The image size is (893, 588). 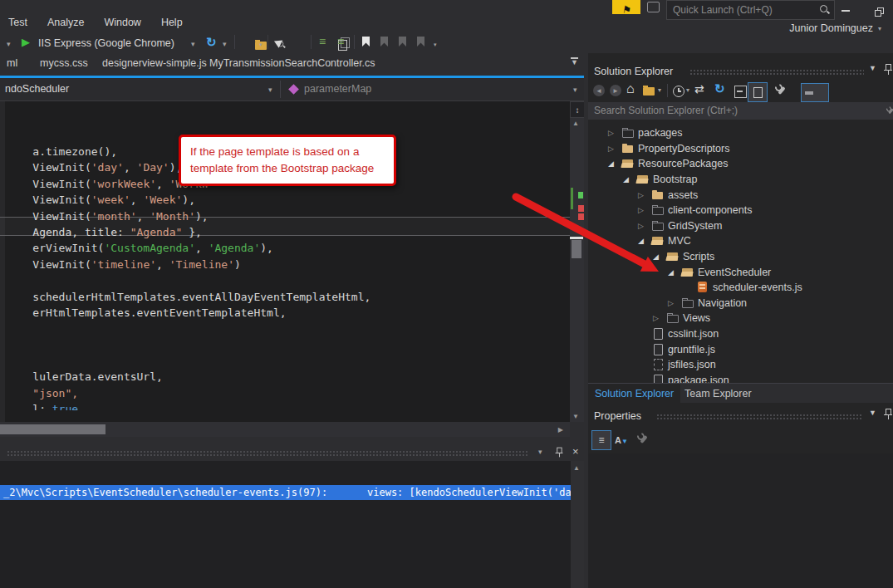 I want to click on tree-item: csslint.json, so click(x=741, y=334).